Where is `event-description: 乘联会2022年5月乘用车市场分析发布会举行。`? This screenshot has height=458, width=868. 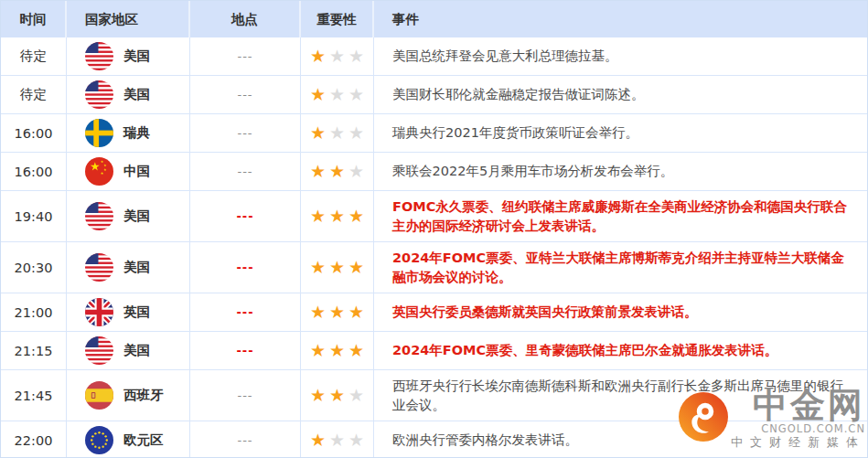
event-description: 乘联会2022年5月乘用车市场分析发布会举行。 is located at coordinates (532, 172).